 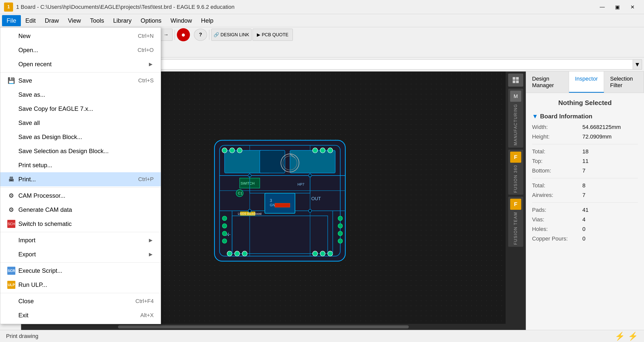 I want to click on save-all-icon, so click(x=11, y=123).